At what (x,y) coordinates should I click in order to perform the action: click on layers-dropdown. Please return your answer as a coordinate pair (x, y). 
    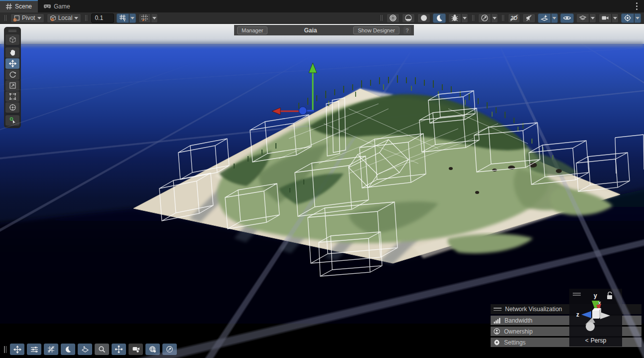
    Looking at the image, I should click on (593, 18).